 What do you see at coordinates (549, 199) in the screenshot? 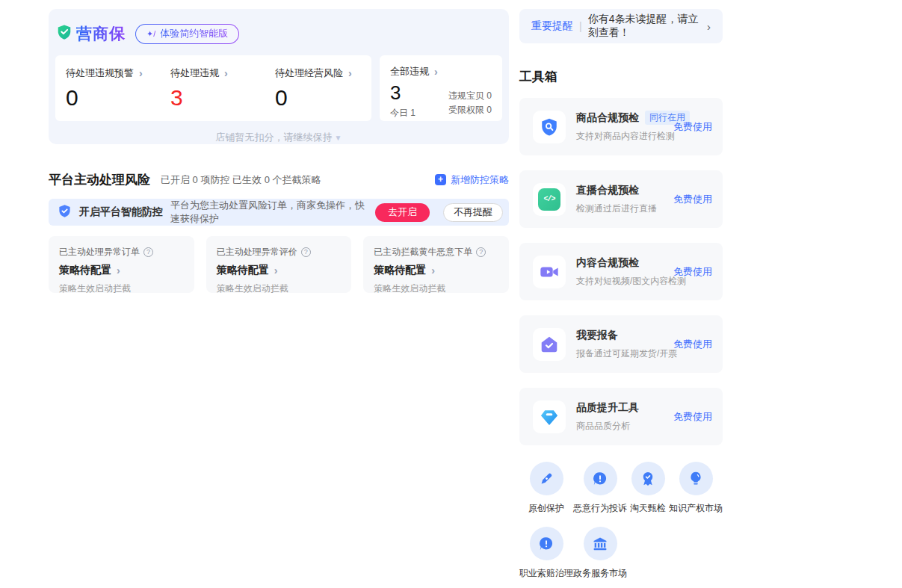
I see `code-glyph: </>` at bounding box center [549, 199].